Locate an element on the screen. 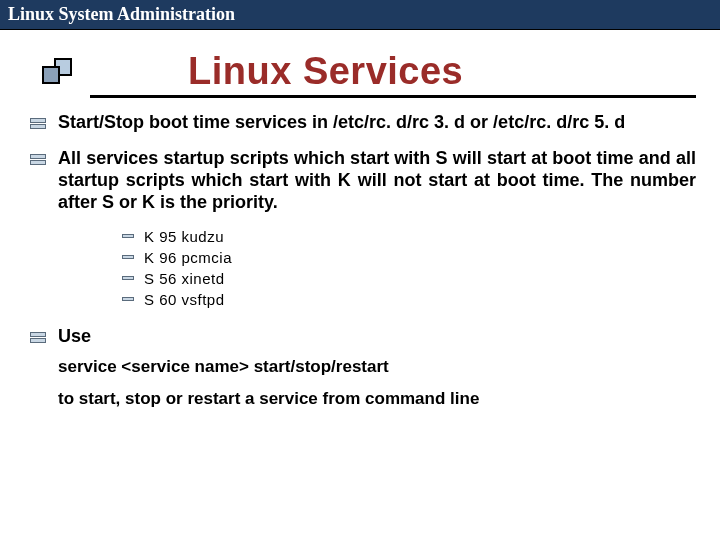 Image resolution: width=720 pixels, height=540 pixels. title-row: Linux Services is located at coordinates (360, 72).